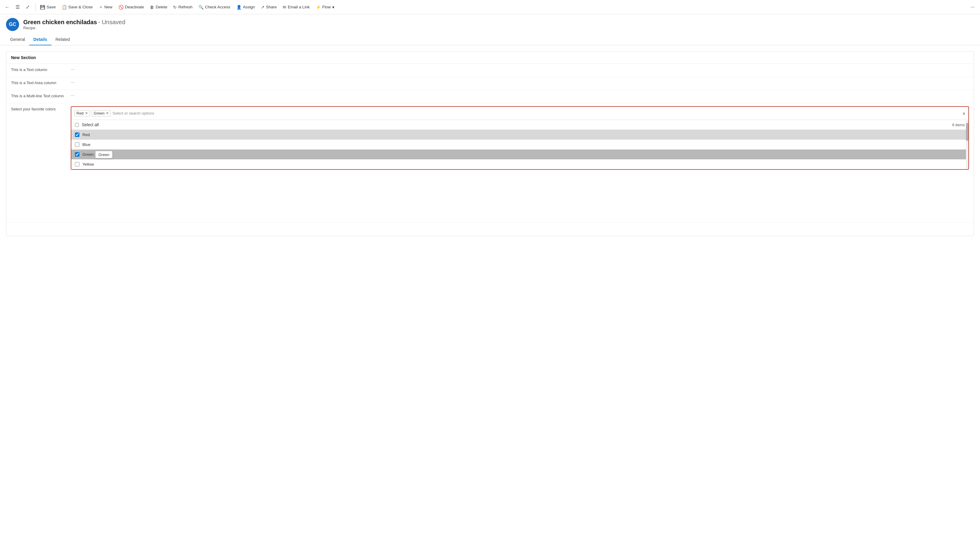 The image size is (980, 538). Describe the element at coordinates (88, 164) in the screenshot. I see `option-yellow-label: Yellow` at that location.